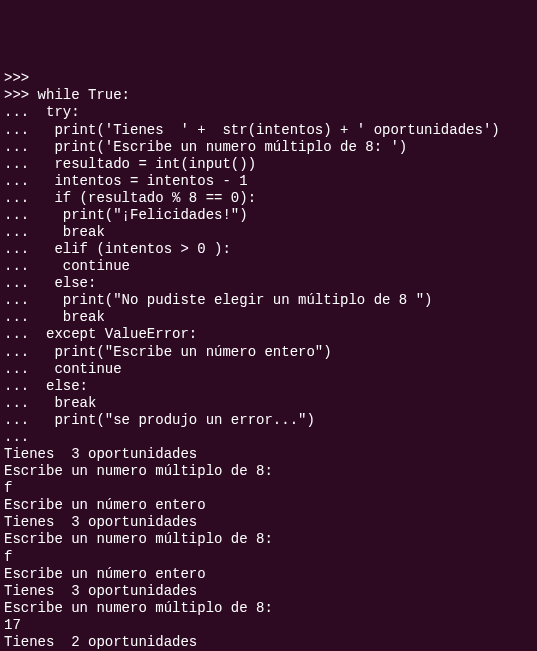 This screenshot has height=651, width=537. Describe the element at coordinates (268, 148) in the screenshot. I see `terminal-line: ... print('Escribe un numero múltiplo de…` at that location.